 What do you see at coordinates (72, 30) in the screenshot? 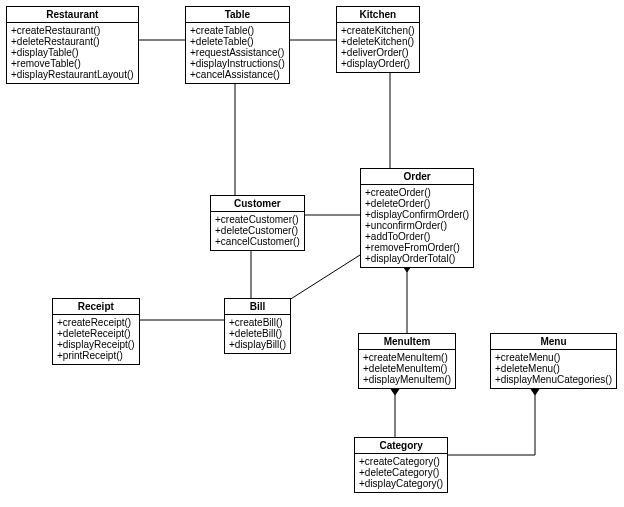
I see `method: +createRestaurant()` at bounding box center [72, 30].